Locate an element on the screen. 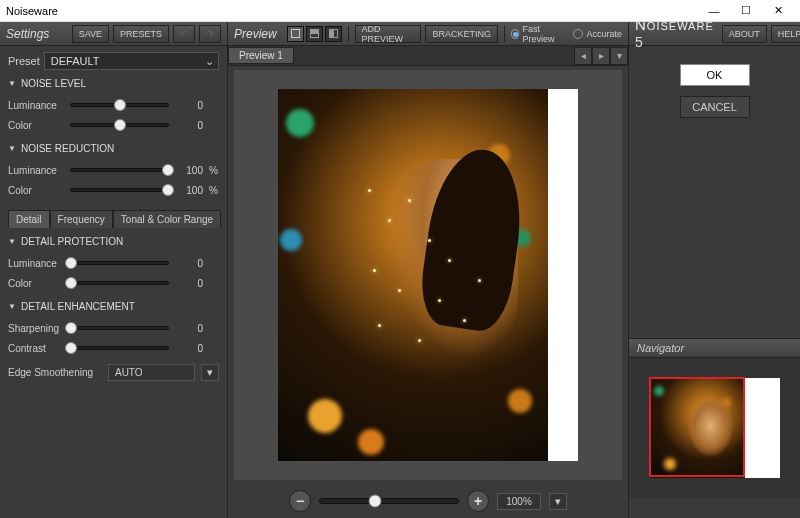 The image size is (800, 518). tab-frequency: Frequency is located at coordinates (82, 219).